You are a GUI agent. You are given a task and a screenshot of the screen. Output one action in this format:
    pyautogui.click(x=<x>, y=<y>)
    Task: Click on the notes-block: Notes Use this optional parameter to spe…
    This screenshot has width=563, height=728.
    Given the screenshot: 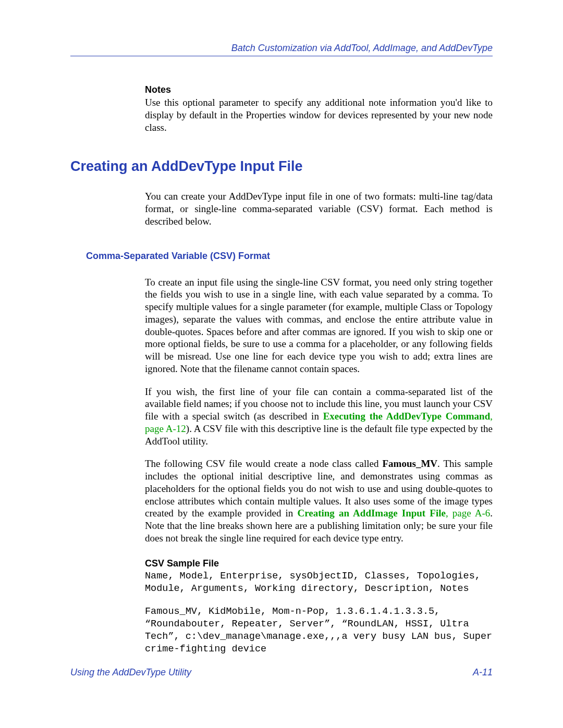 What is the action you would take?
    pyautogui.click(x=319, y=109)
    